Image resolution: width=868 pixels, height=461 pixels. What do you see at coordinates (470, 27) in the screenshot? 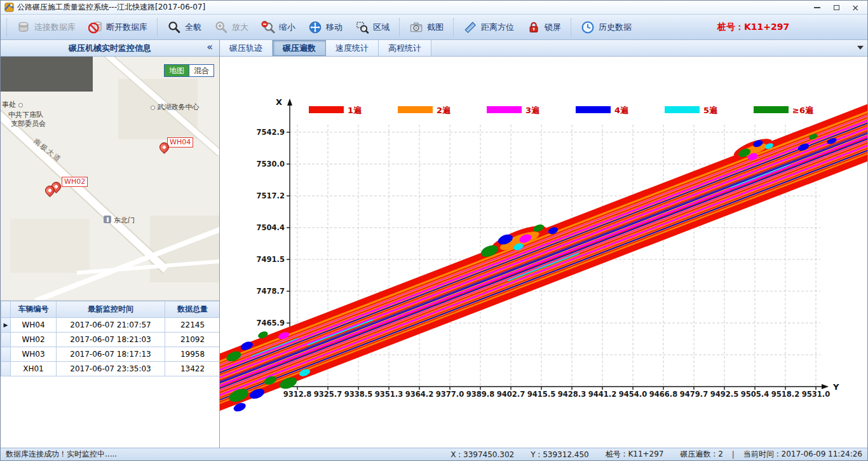
I see `ruler-icon` at bounding box center [470, 27].